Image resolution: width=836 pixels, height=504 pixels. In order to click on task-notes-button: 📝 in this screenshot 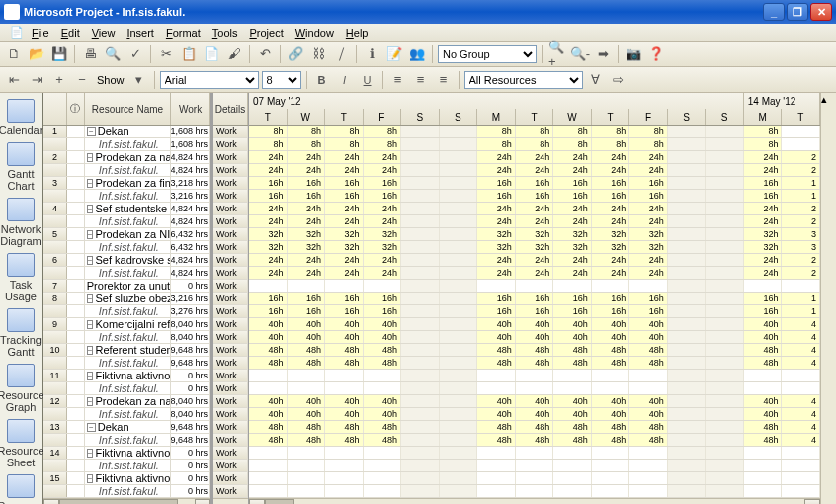, I will do `click(394, 54)`.